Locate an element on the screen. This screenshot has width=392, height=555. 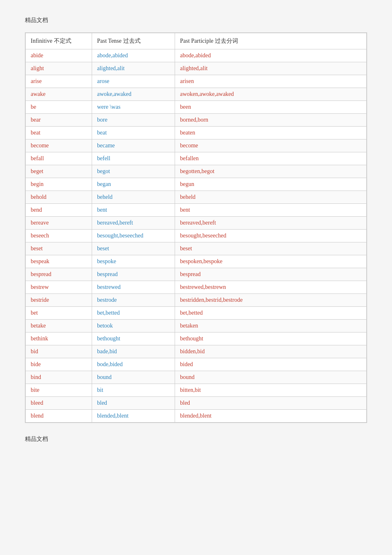
cell-past-tense: beat is located at coordinates (134, 133).